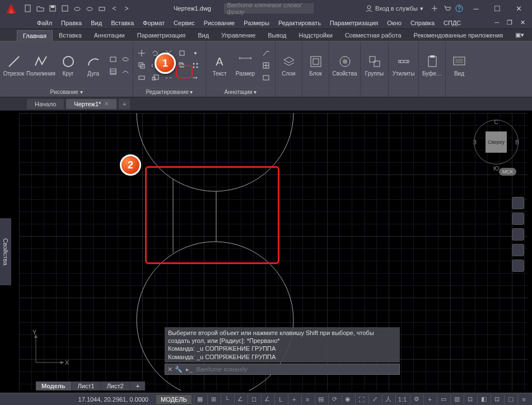  Describe the element at coordinates (174, 399) in the screenshot. I see `model-space-button: МОДЕЛЬ` at that location.